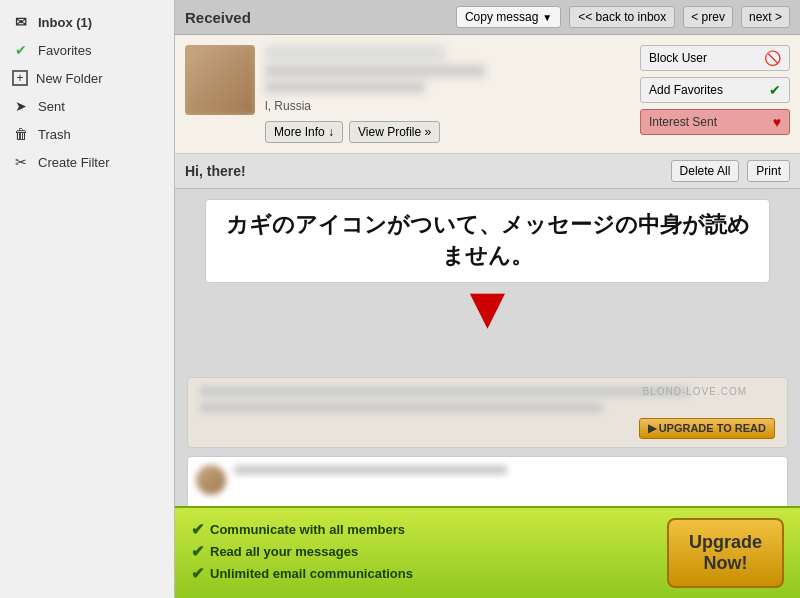 The image size is (800, 598). Describe the element at coordinates (448, 94) in the screenshot. I see `profile-info: l, Russia More Info ↓ View Profile »` at that location.